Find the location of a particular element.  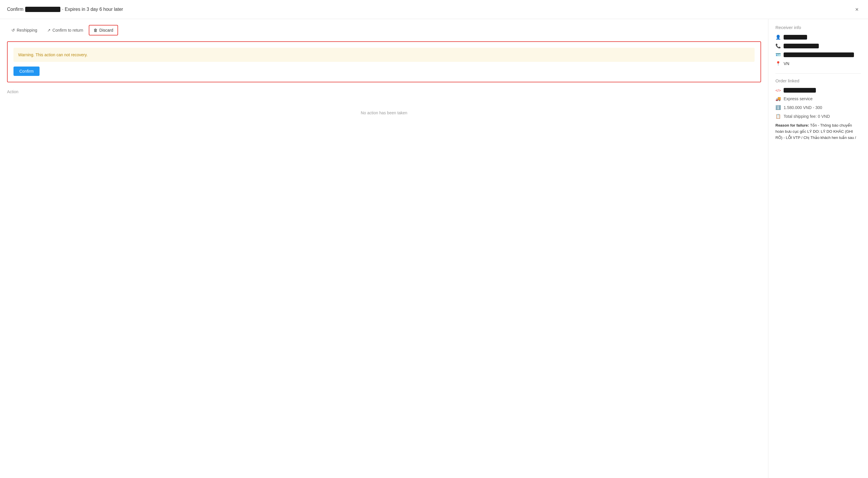

receiver-phone-row: 📞 is located at coordinates (818, 46).